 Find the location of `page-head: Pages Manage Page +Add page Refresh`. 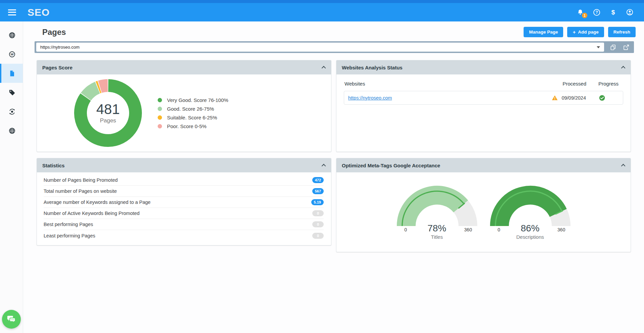

page-head: Pages Manage Page +Add page Refresh is located at coordinates (333, 31).